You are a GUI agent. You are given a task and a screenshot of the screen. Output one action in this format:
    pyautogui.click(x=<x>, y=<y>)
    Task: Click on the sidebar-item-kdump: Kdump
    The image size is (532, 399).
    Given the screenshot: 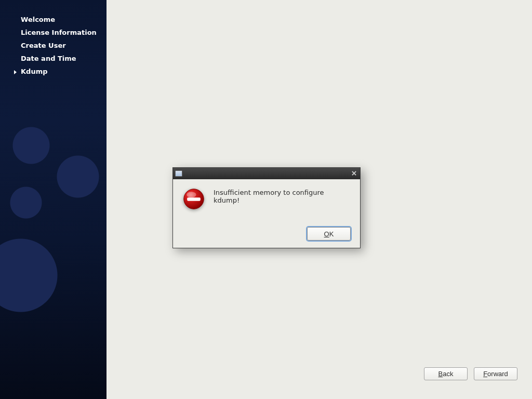 What is the action you would take?
    pyautogui.click(x=53, y=72)
    